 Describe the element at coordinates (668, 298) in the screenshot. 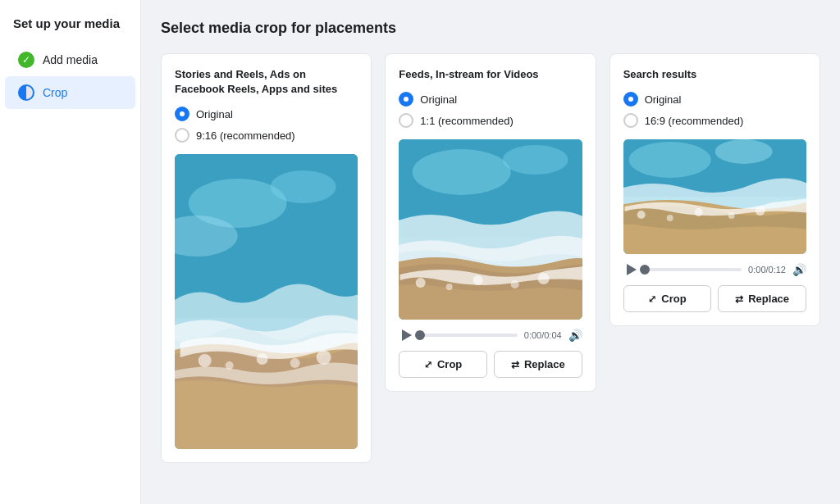

I see `search-crop-button: ⤢ Crop` at that location.